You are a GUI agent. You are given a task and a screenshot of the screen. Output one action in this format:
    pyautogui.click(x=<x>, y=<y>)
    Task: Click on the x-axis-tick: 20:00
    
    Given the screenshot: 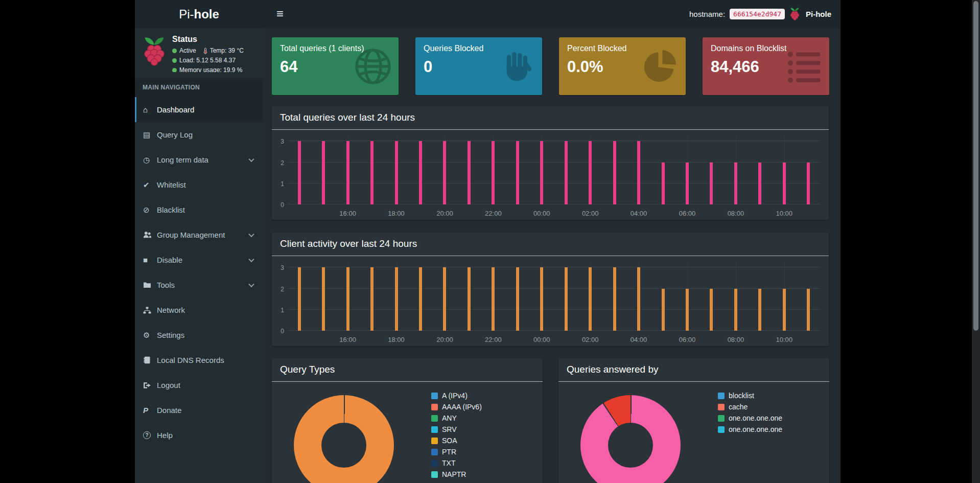 What is the action you would take?
    pyautogui.click(x=445, y=214)
    